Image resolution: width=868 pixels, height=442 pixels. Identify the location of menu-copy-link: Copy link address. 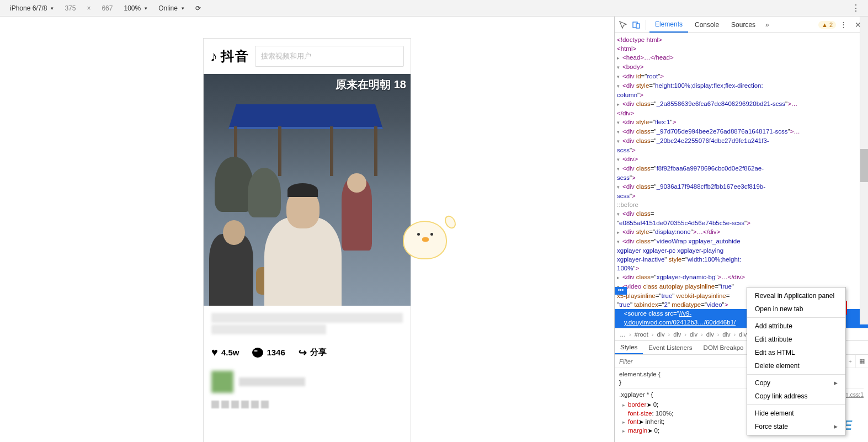
(796, 396).